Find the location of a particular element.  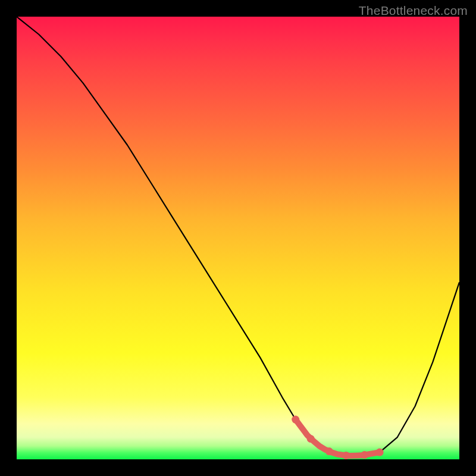

watermark-text: TheBottleneck.com is located at coordinates (413, 11).